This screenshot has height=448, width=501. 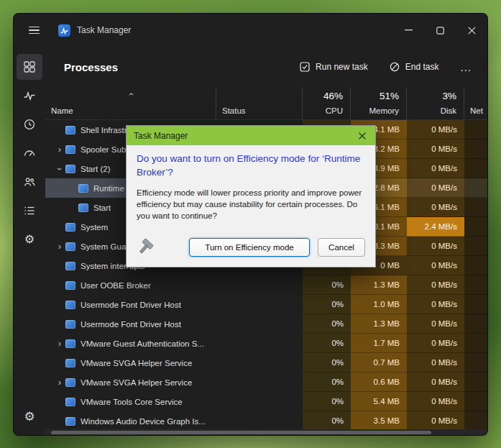 I want to click on table-row: VMware Guest Authentication S... 0% 1.7 …, so click(x=266, y=344).